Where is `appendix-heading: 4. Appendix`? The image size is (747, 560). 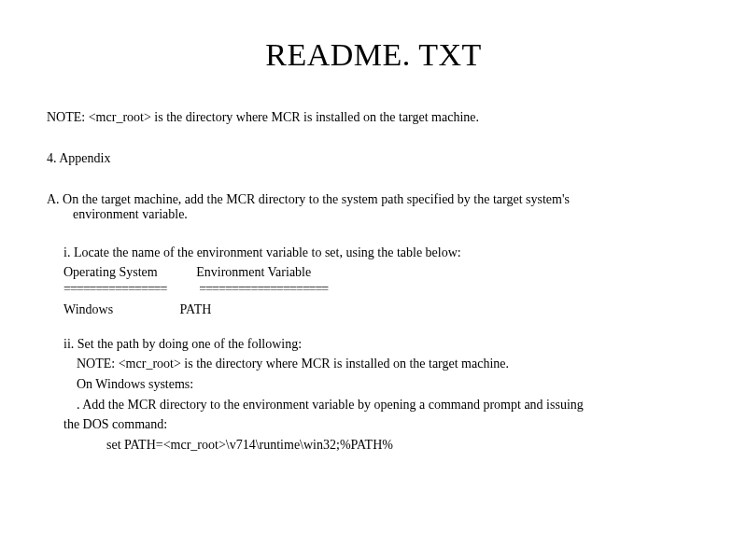
appendix-heading: 4. Appendix is located at coordinates (374, 159).